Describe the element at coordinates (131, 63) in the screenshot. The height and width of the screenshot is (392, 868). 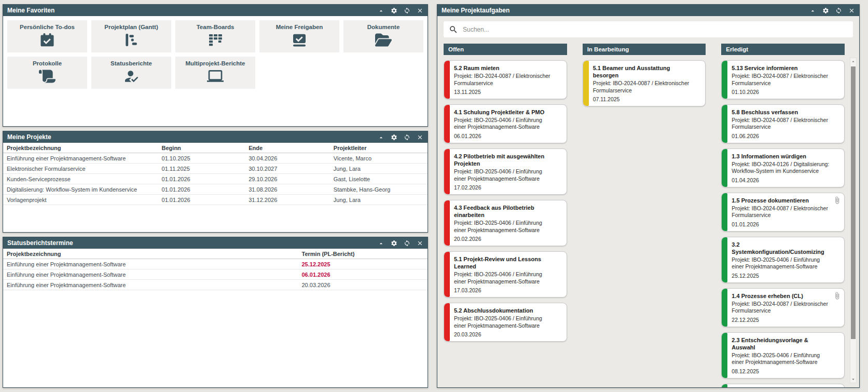
I see `favorite-tile-label: Statusberichte` at that location.